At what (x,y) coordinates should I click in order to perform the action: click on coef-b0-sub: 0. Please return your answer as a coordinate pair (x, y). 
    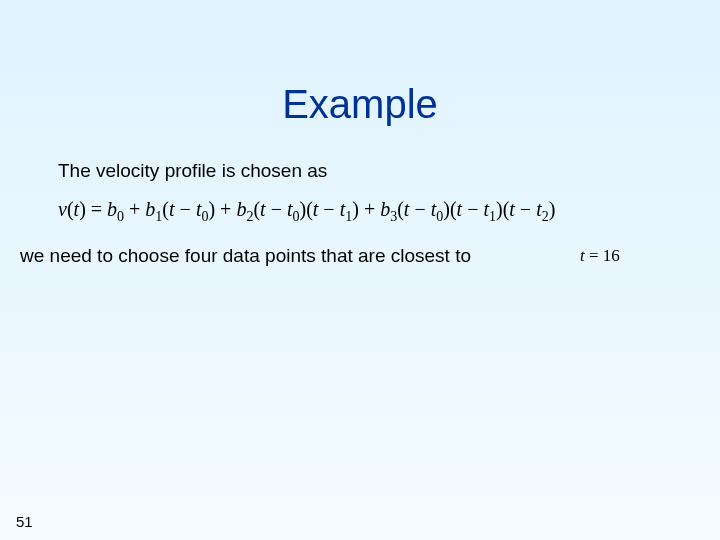
    Looking at the image, I should click on (120, 216).